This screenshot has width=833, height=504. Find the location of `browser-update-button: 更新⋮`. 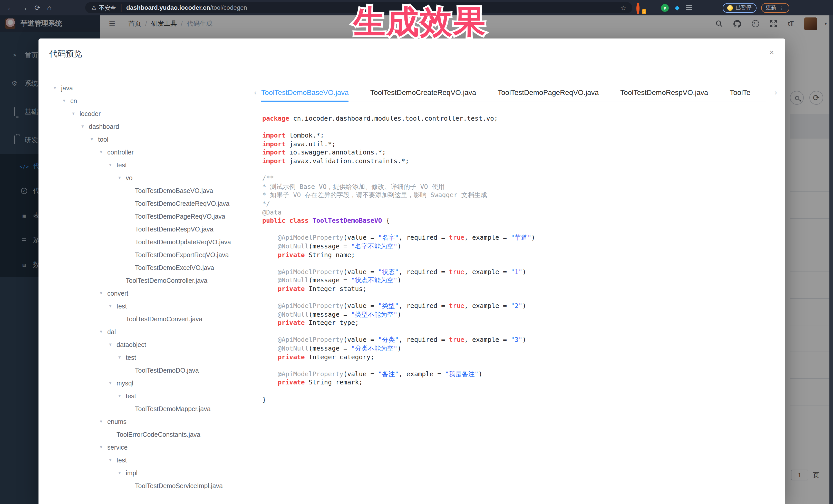

browser-update-button: 更新⋮ is located at coordinates (775, 7).